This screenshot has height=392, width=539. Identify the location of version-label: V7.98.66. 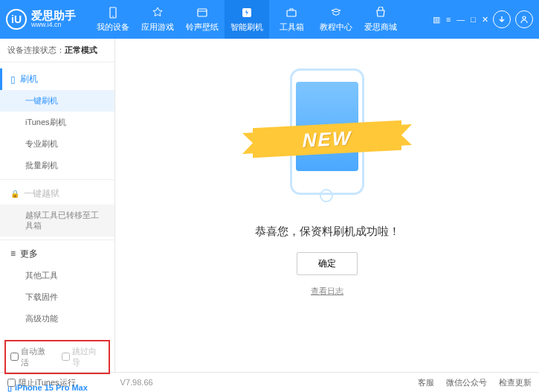
(137, 382).